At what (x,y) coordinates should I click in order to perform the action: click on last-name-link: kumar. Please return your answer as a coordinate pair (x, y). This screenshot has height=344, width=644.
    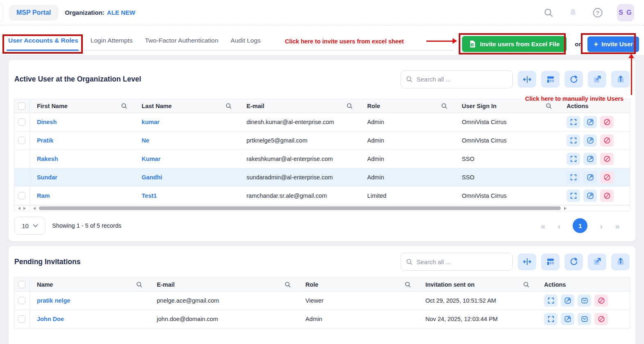
    Looking at the image, I should click on (151, 122).